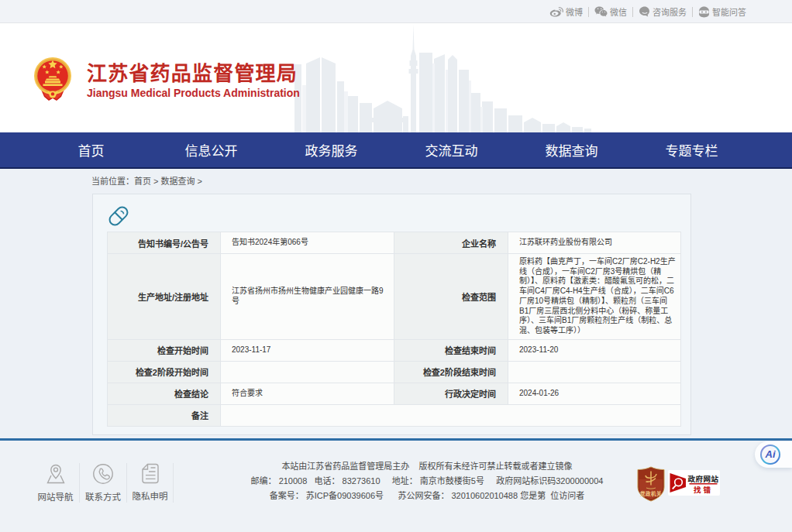 The width and height of the screenshot is (792, 532). What do you see at coordinates (703, 479) in the screenshot?
I see `svg-text: 政府网站` at bounding box center [703, 479].